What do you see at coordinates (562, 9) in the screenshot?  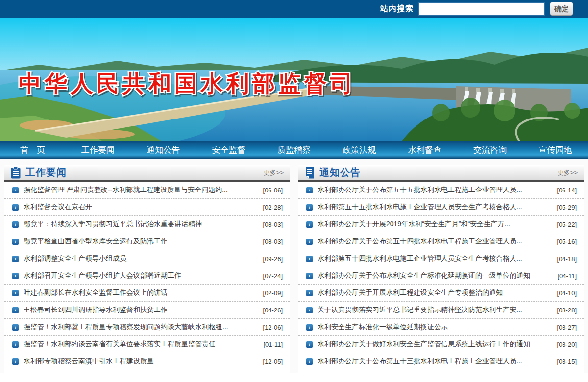 I see `search-confirm-button: 确定` at bounding box center [562, 9].